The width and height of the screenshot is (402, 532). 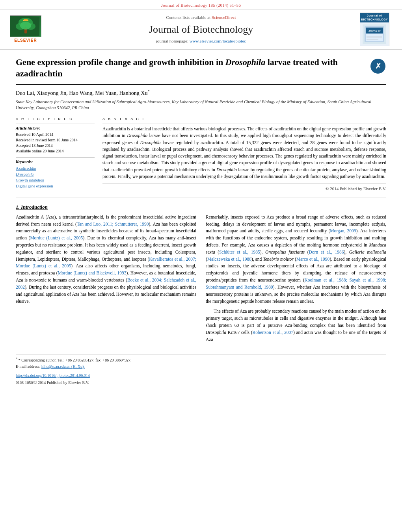 What do you see at coordinates (106, 260) in the screenshot?
I see `intro-left-text: Azadirachtin A (Aza), a tetranortritarit…` at bounding box center [106, 260].